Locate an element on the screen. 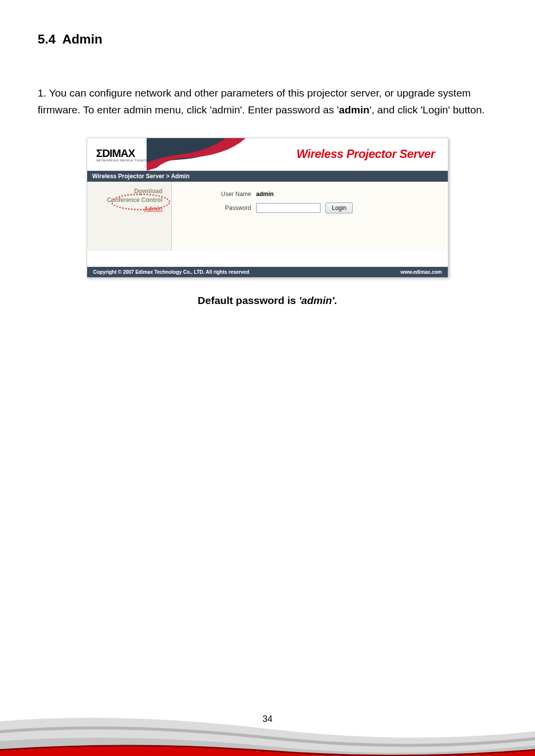  logo-tagline: NETWORKING PEOPLE TOGETHER is located at coordinates (125, 160).